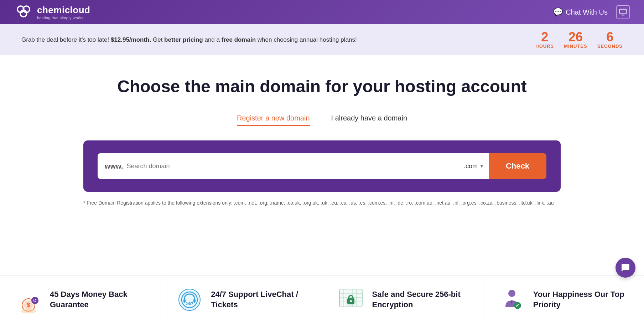  What do you see at coordinates (24, 12) in the screenshot?
I see `logo-icon` at bounding box center [24, 12].